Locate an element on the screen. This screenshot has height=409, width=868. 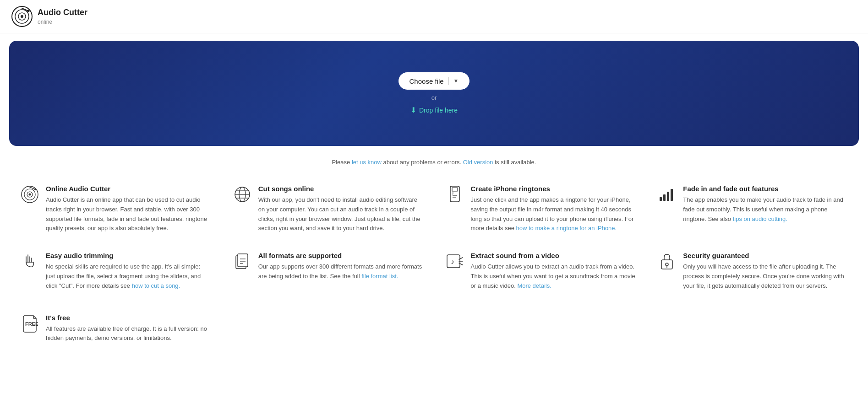
feature-cut-songs-title: Cut songs online is located at coordinates (341, 188).